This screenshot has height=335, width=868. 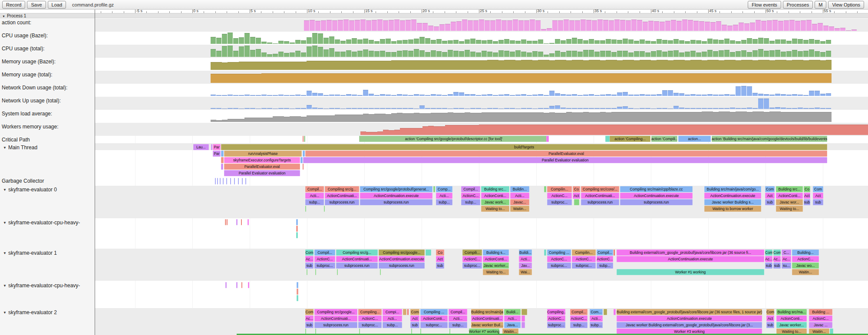 I want to click on event-block: Com..., so click(x=596, y=312).